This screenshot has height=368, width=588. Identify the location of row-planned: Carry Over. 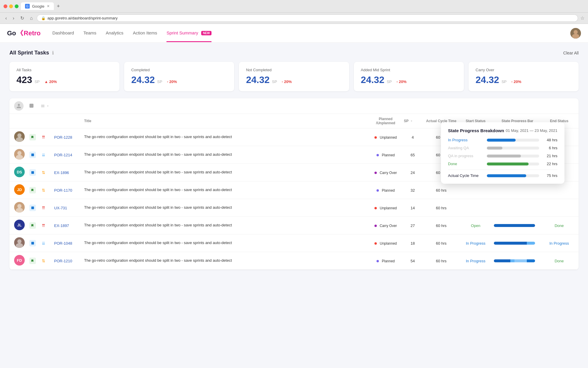
(386, 226).